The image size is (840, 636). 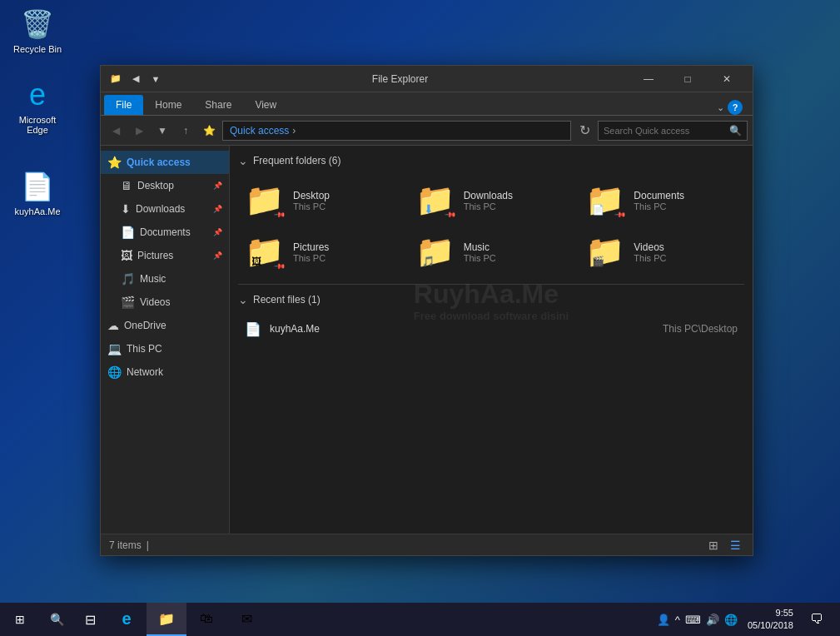 What do you see at coordinates (721, 108) in the screenshot?
I see `chevron-down-icon: ⌄` at bounding box center [721, 108].